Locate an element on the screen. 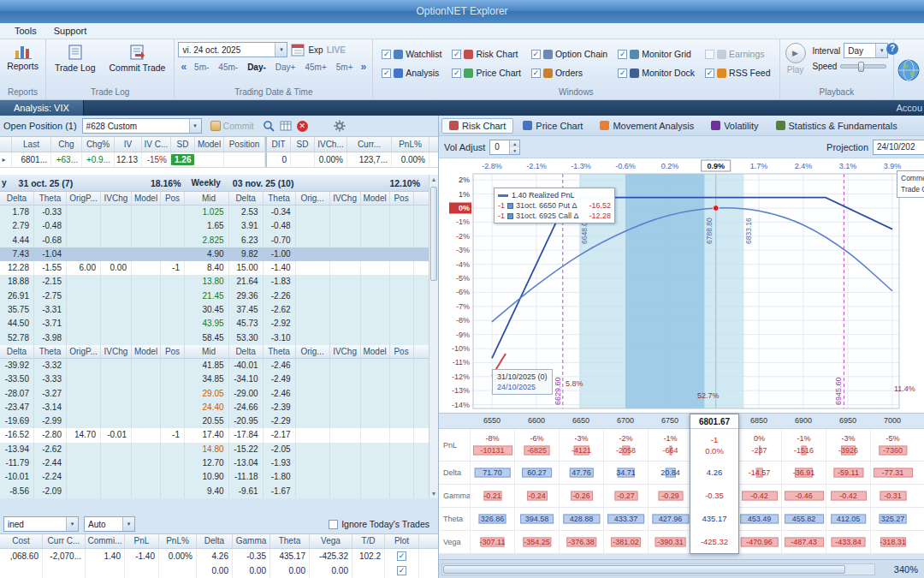 This screenshot has width=924, height=578. col-header-origp: OrigP... is located at coordinates (84, 199).